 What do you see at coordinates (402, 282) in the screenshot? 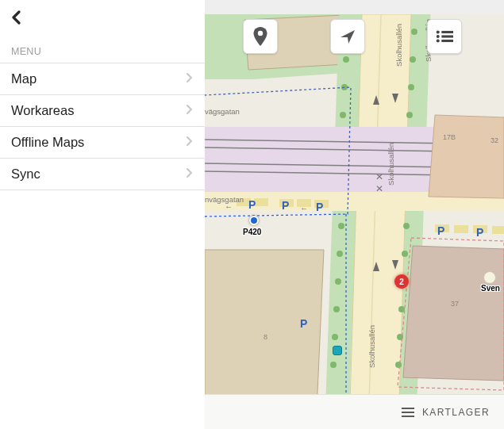
I see `marker-cluster-count: 2` at bounding box center [402, 282].